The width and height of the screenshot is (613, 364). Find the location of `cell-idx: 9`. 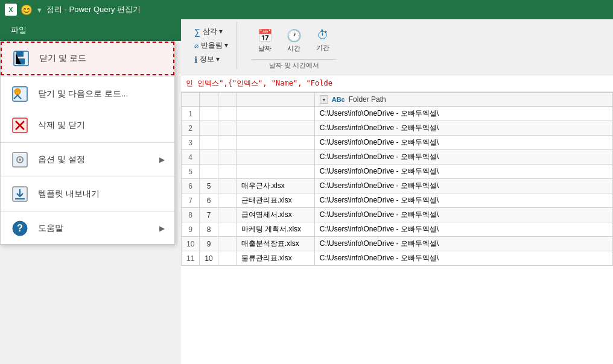

cell-idx: 9 is located at coordinates (209, 244).